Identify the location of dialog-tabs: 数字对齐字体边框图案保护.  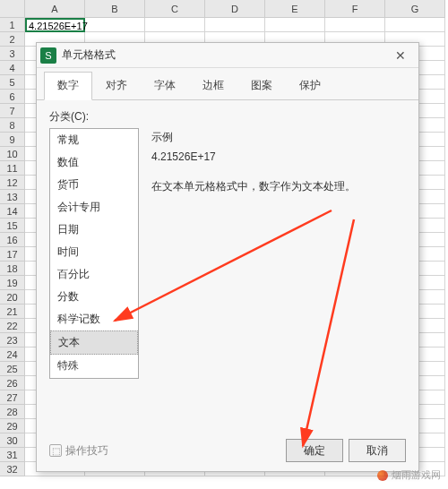
(228, 84).